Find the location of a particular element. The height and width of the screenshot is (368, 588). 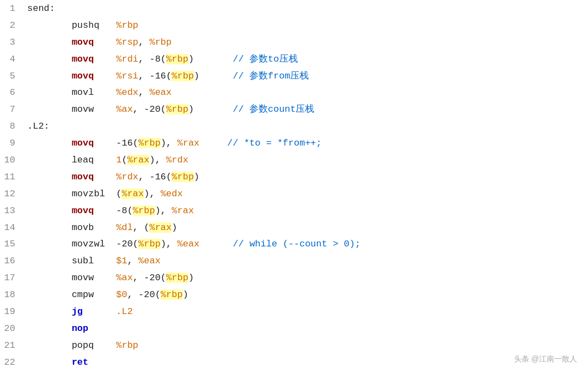

table-row: 10 leaq 1(%rax), %rdx is located at coordinates (294, 160).